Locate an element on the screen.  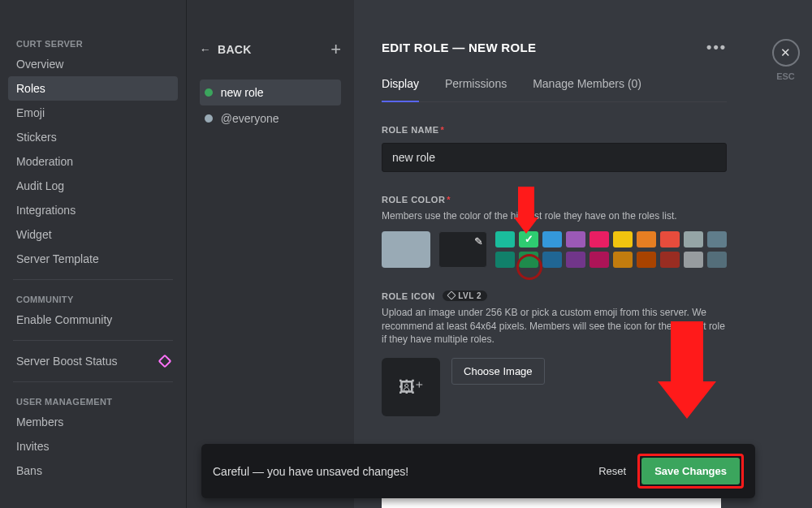
editor-tabs: DisplayPermissionsManage Members (0) is located at coordinates (554, 89).